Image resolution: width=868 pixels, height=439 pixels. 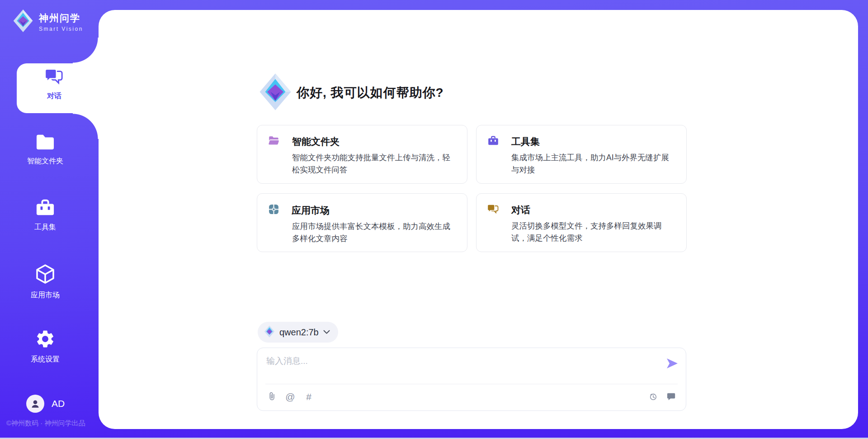 I want to click on feature-cards: 智能文件夹 智能文件夹功能支持批量文件上传与清洗，轻松实现文件问答 工具集 集成…, so click(x=472, y=188).